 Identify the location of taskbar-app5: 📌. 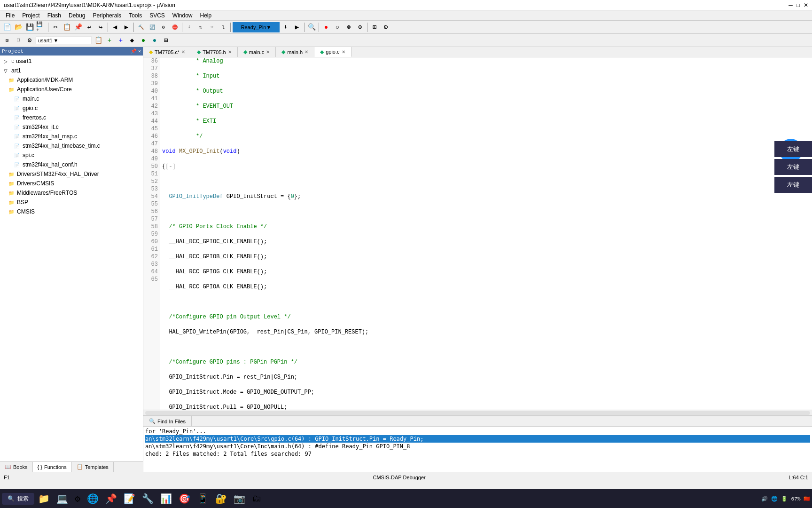
(111, 499).